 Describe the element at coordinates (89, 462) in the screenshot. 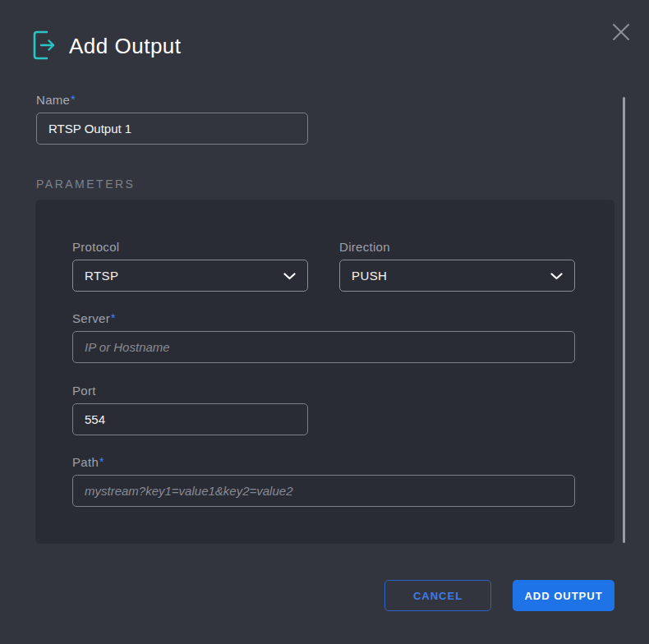

I see `path-label: Path*` at that location.